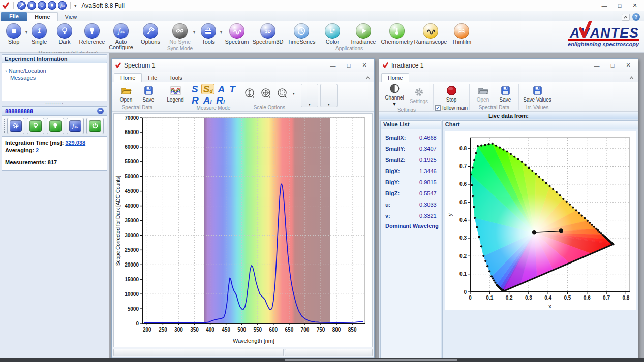 This screenshot has width=644, height=362. What do you see at coordinates (232, 89) in the screenshot?
I see `measure-mode-t: T` at bounding box center [232, 89].